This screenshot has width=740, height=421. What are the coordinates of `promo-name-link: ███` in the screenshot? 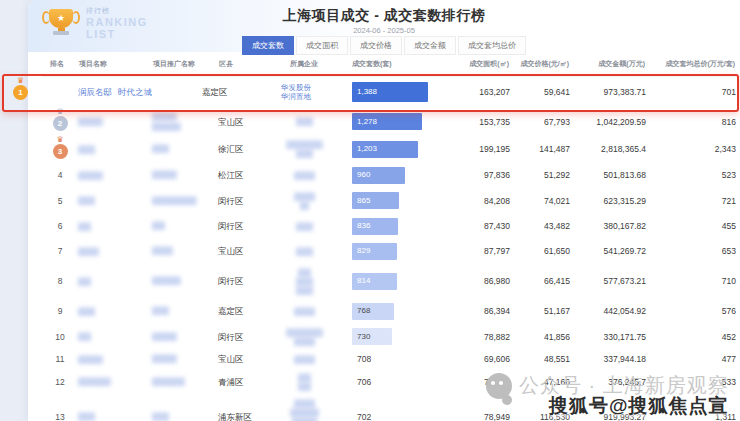 It's located at (185, 226).